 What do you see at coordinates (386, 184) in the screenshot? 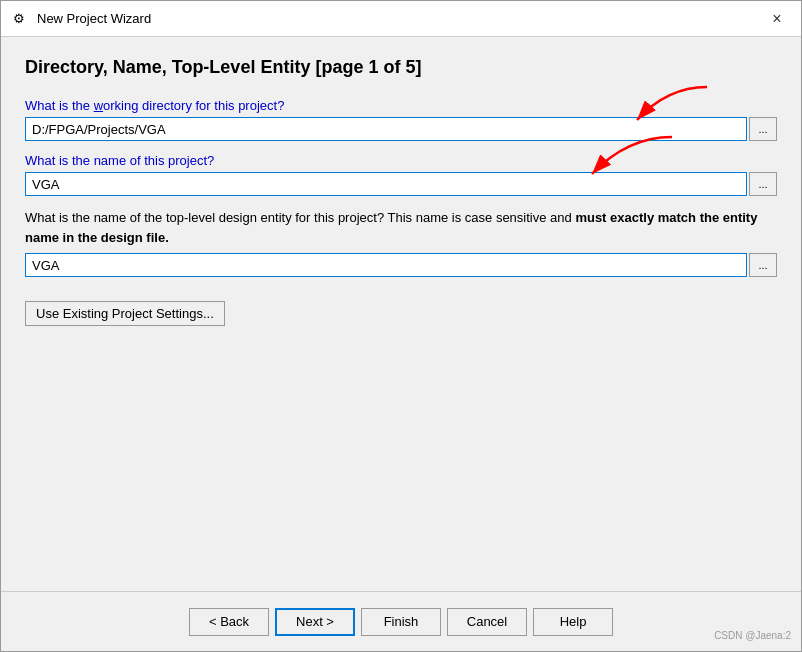
I see `project-name-input` at bounding box center [386, 184].